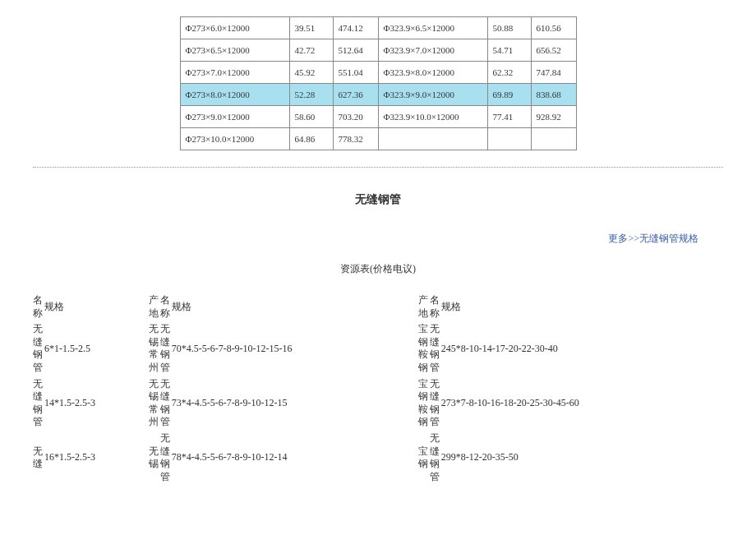 The height and width of the screenshot is (535, 756). What do you see at coordinates (554, 51) in the screenshot?
I see `table-cell: 656.52` at bounding box center [554, 51].